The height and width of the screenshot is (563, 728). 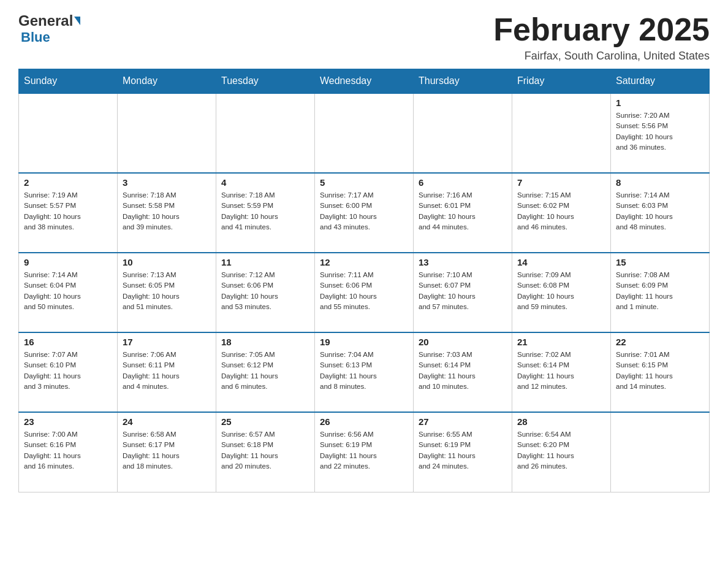 What do you see at coordinates (660, 211) in the screenshot?
I see `day-info: Sunrise: 7:14 AMSunset: 6:03 PMDaylight:…` at bounding box center [660, 211].